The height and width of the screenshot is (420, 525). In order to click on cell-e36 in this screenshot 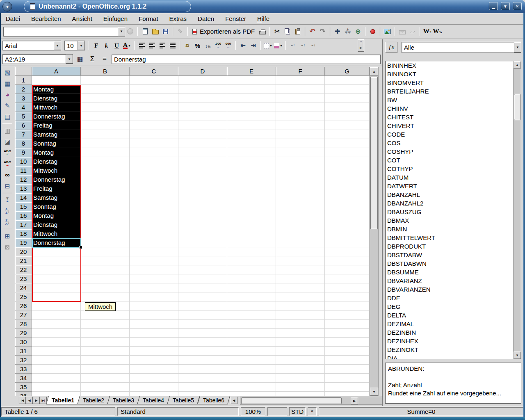, I will do `click(252, 394)`.